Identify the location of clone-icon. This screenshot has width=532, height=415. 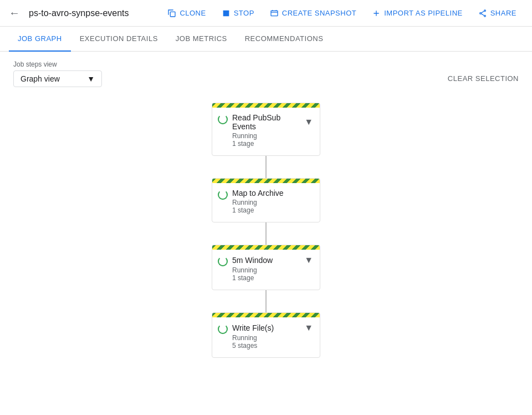
(172, 13).